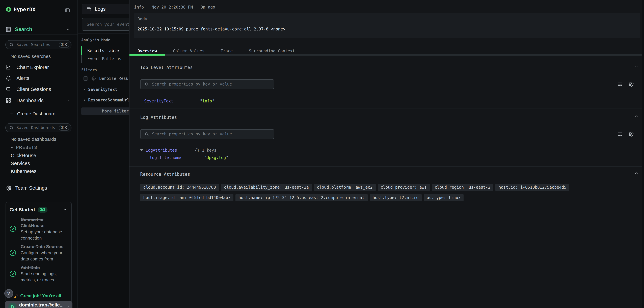 The height and width of the screenshot is (308, 644). I want to click on brand-name: HyperDX, so click(24, 9).